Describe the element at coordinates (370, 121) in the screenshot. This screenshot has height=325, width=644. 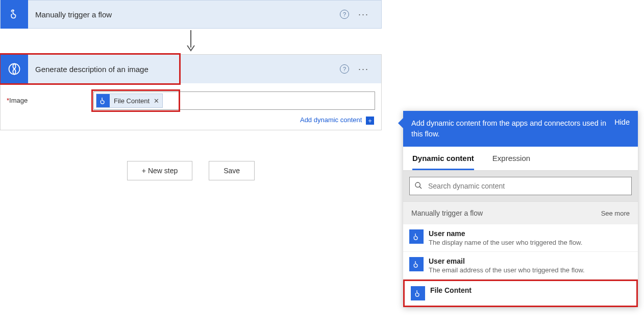
I see `add-dynamic-content-button: ＋` at that location.